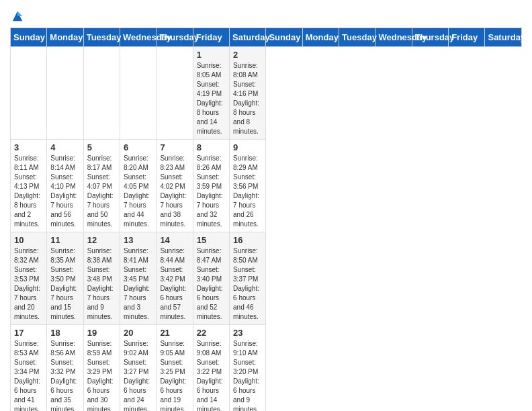 This screenshot has width=532, height=411. Describe the element at coordinates (29, 186) in the screenshot. I see `calendar-cell: 3Sunrise: 8:11 AM Sunset: 4:13 PM Daylig…` at that location.